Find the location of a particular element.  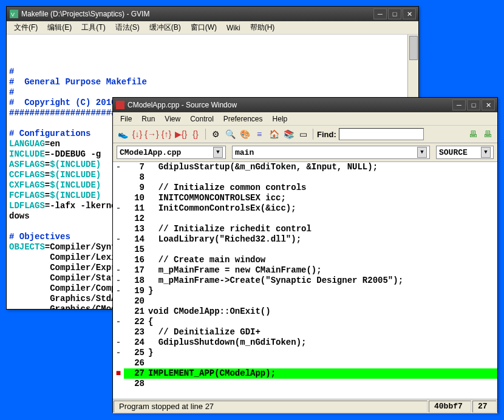

braces-icon: {} is located at coordinates (196, 134).